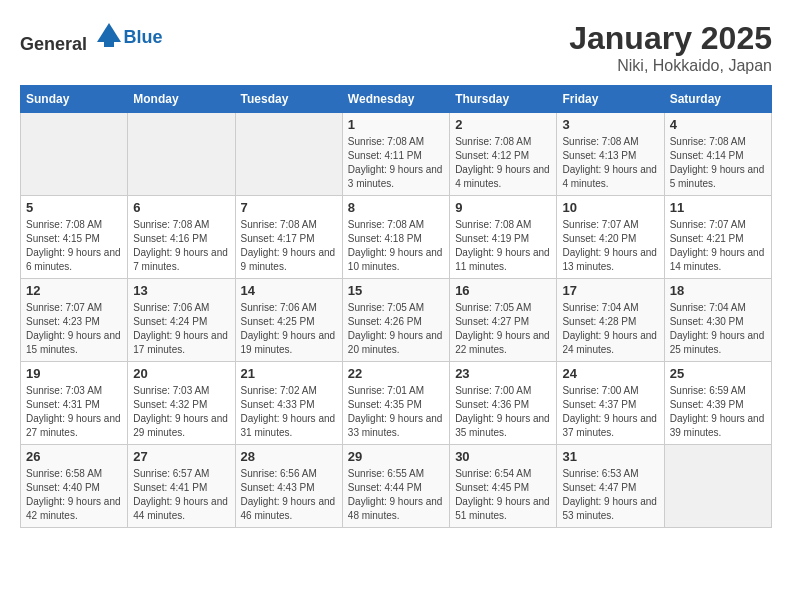  I want to click on day-number: 30, so click(503, 456).